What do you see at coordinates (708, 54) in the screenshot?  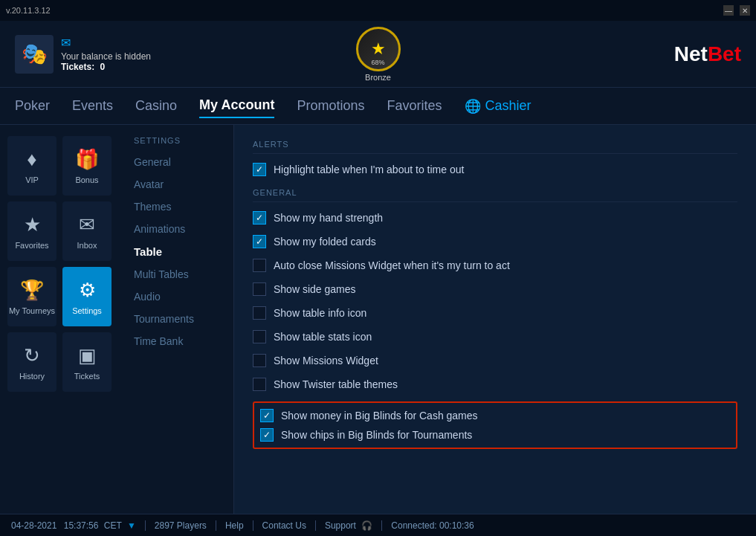 I see `netbet-logo: NetBet` at bounding box center [708, 54].